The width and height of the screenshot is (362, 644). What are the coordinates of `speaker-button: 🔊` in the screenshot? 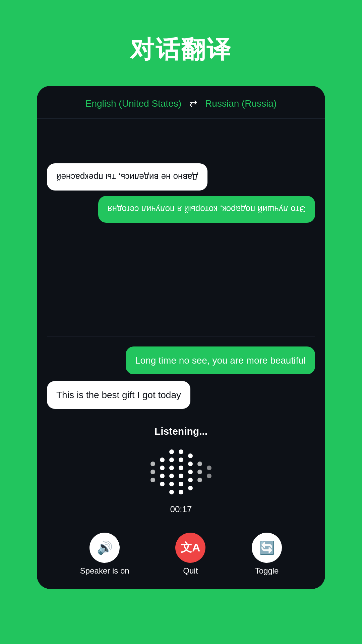 It's located at (105, 548).